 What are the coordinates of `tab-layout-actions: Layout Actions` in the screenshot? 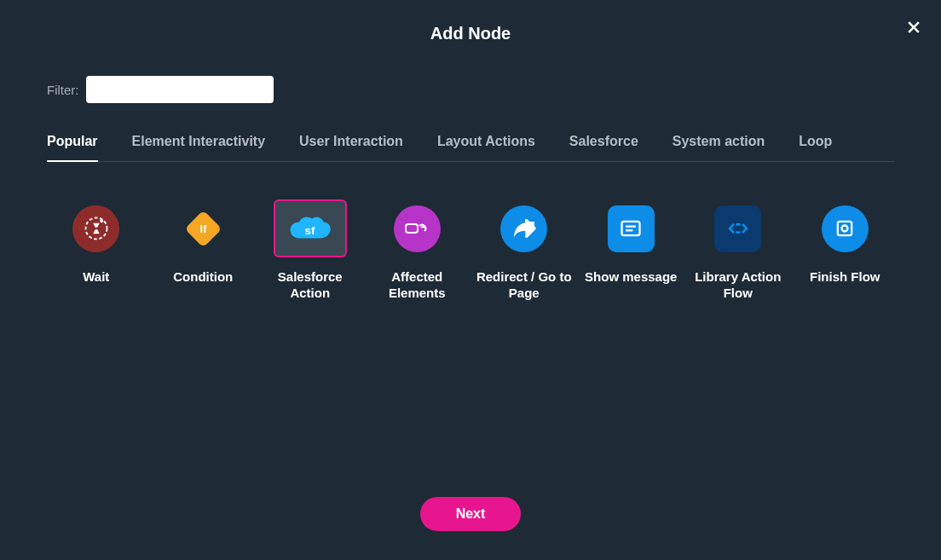 It's located at (486, 147).